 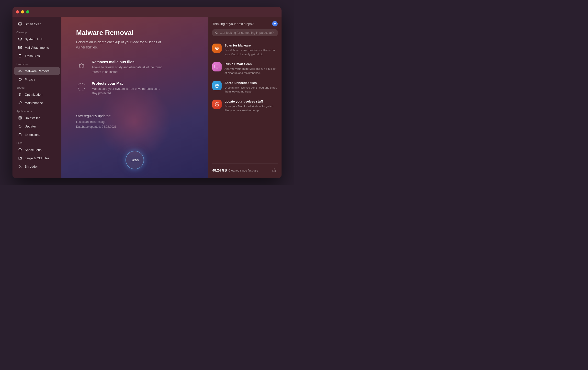 I want to click on cleaned-size: 48,24 GB, so click(x=220, y=170).